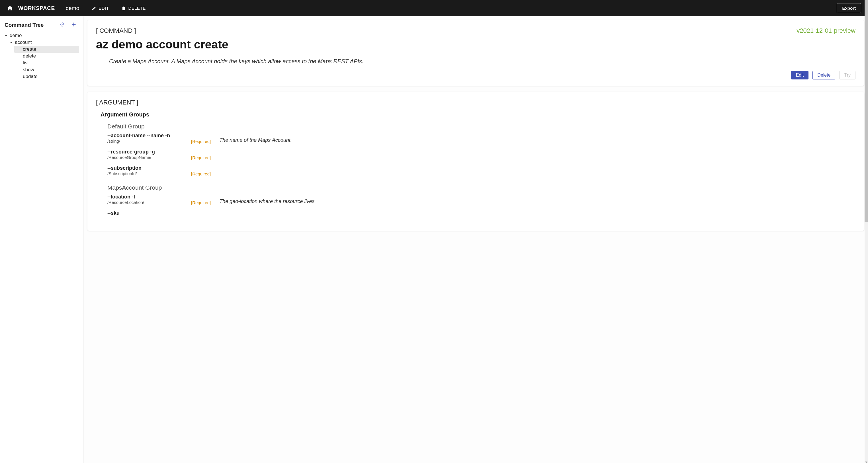 The width and height of the screenshot is (868, 463). I want to click on sidebar: Command Tree demo account created, so click(42, 240).